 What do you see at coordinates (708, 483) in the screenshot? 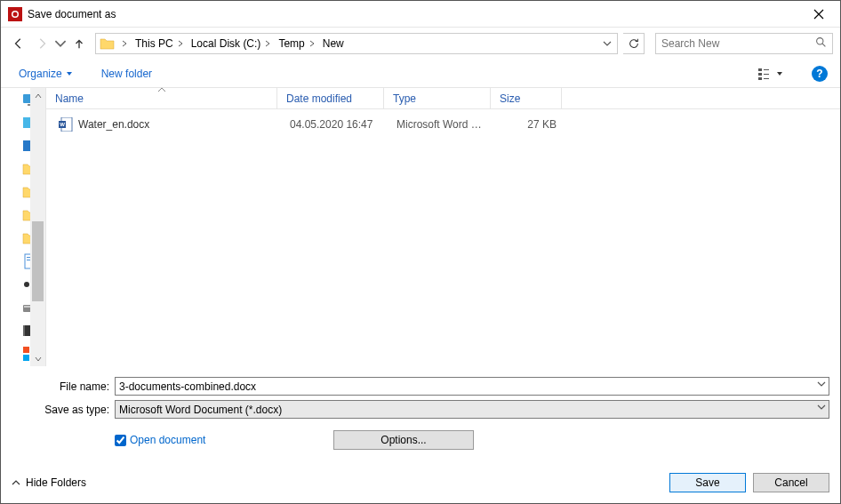
I see `save-button: Save` at bounding box center [708, 483].